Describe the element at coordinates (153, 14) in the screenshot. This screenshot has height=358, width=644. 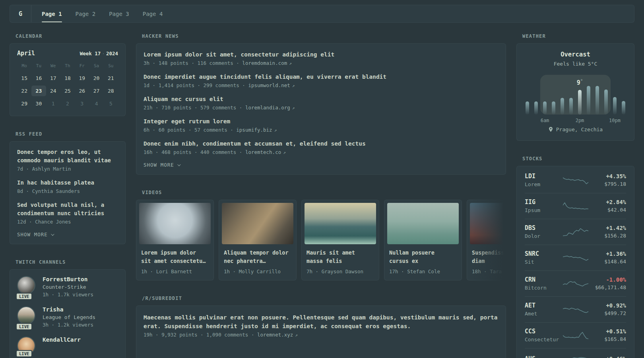
I see `tab-page-4: Page 4` at that location.